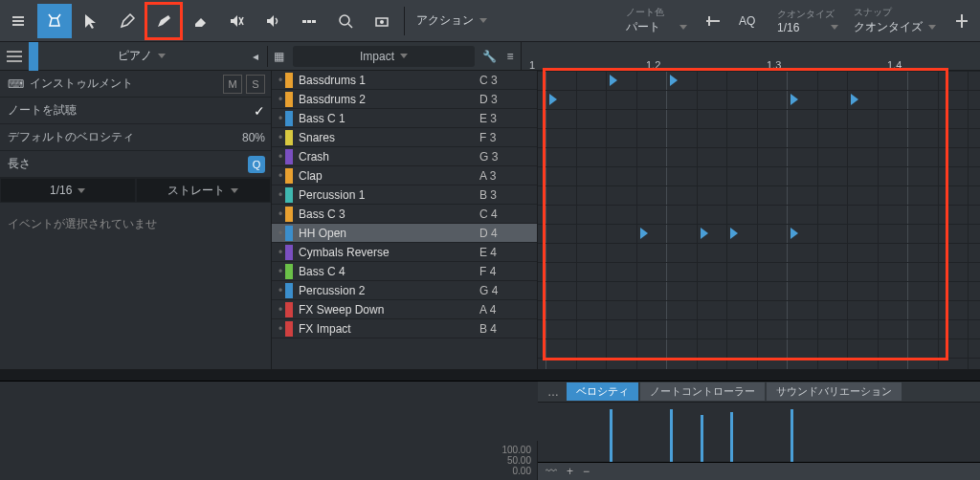 Image resolution: width=980 pixels, height=480 pixels. Describe the element at coordinates (256, 56) in the screenshot. I see `expand-icon: ◂` at that location.